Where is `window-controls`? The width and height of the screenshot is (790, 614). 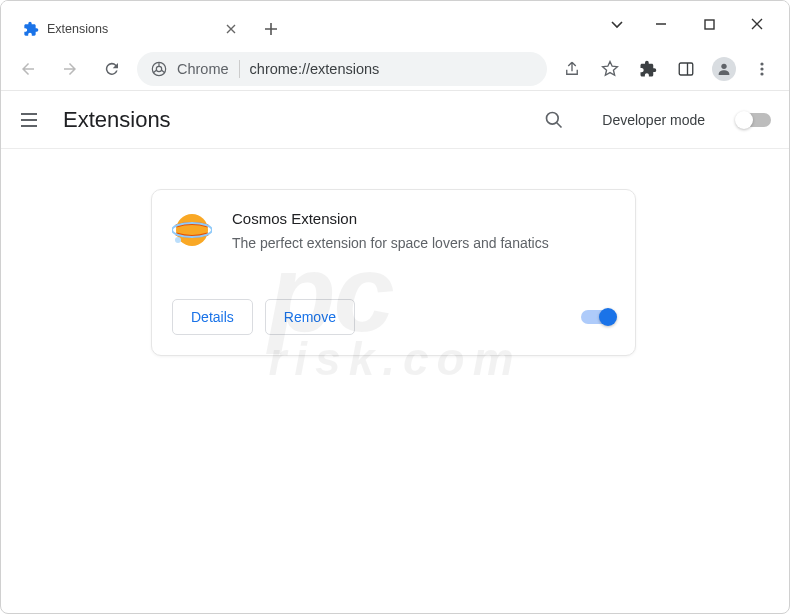
window-controls is located at coordinates (693, 24).